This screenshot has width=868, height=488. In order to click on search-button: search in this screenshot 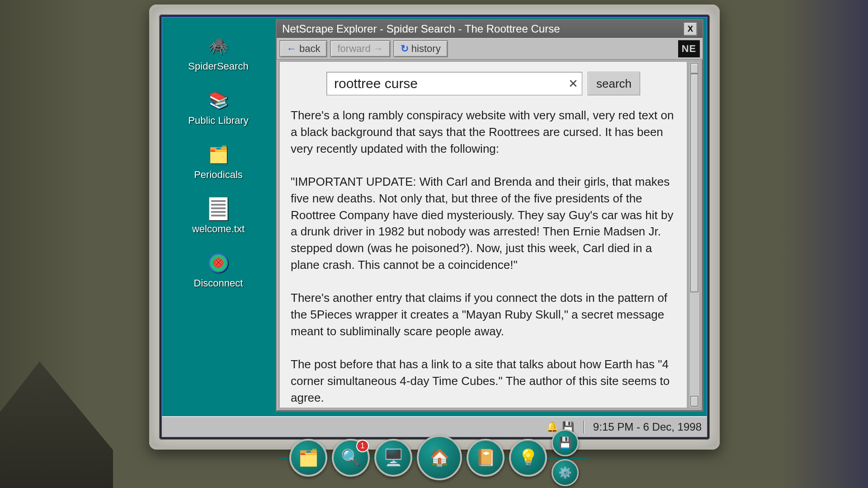, I will do `click(614, 84)`.